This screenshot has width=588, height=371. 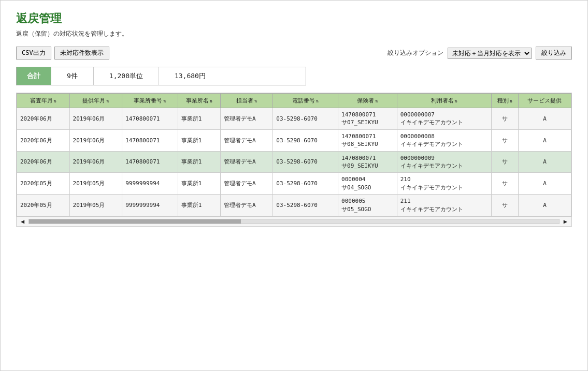 I want to click on scroll-right-arrow: ▶, so click(x=566, y=221).